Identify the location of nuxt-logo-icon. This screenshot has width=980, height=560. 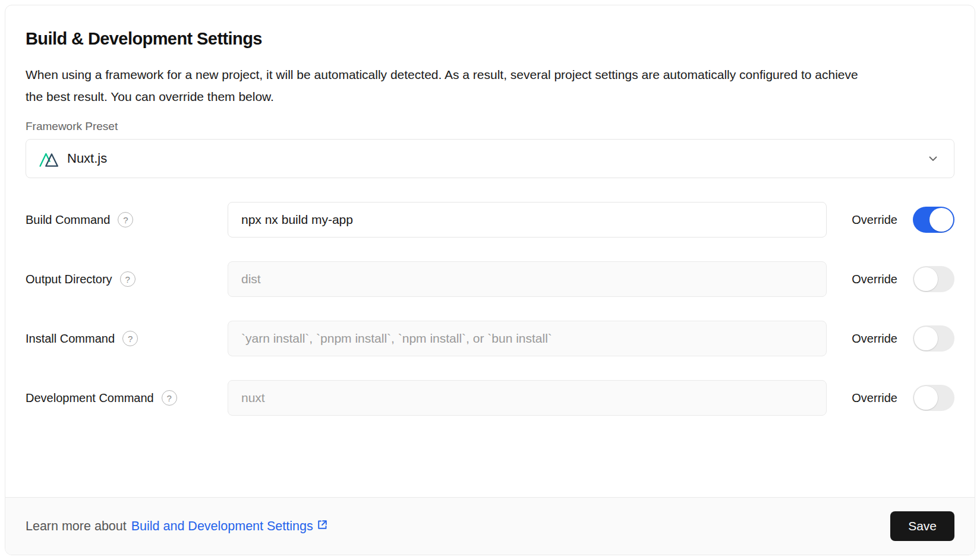
(49, 159).